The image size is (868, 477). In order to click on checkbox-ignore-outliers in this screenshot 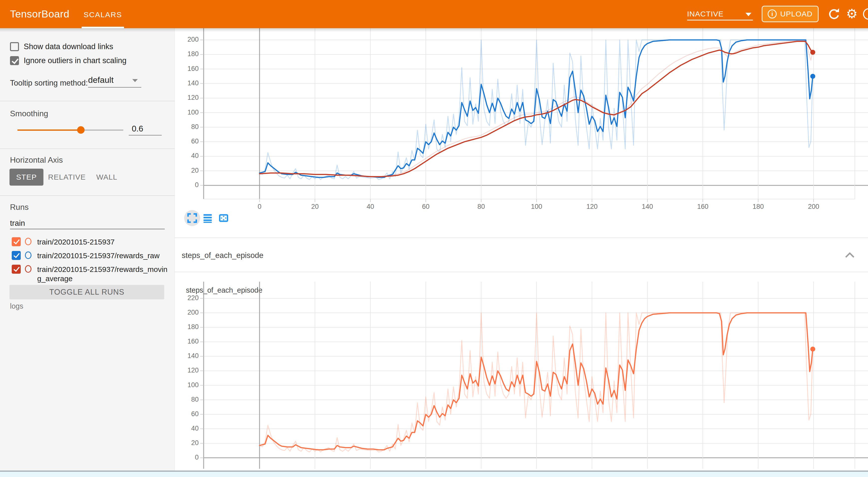, I will do `click(14, 61)`.